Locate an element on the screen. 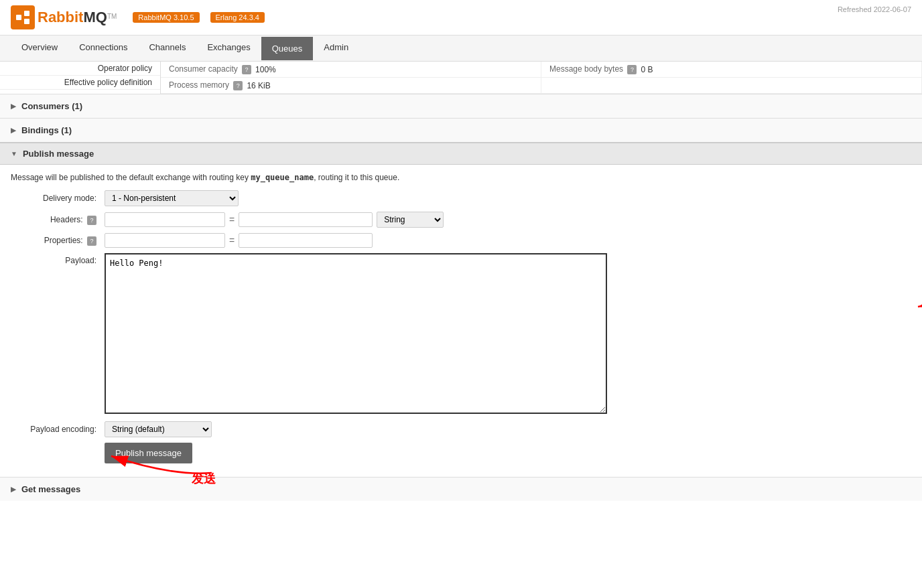 This screenshot has height=588, width=922. message-body-value: 0 B is located at coordinates (647, 70).